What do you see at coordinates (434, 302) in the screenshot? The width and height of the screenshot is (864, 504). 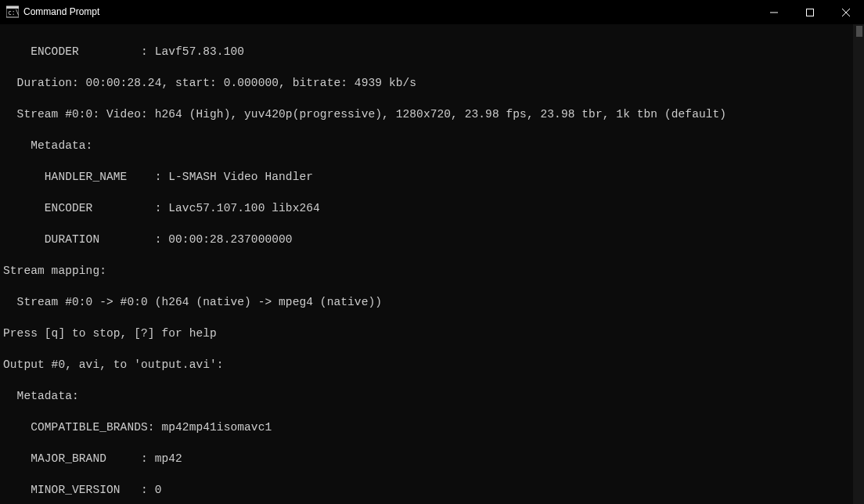 I see `output-line: Stream #0:0 -> #0:0 (h264 (native) -> mp…` at bounding box center [434, 302].